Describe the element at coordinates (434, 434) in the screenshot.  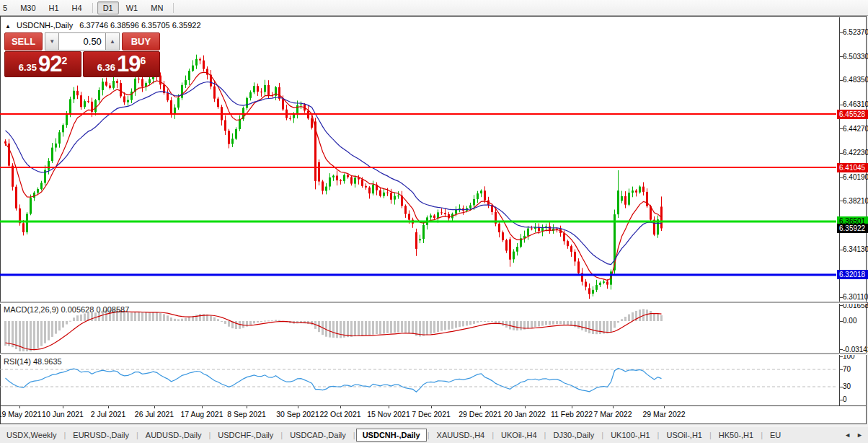
I see `chart-tab-bar: USDX,Weekly|EURUSD-,Daily|AUDUSD-,Daily|…` at that location.